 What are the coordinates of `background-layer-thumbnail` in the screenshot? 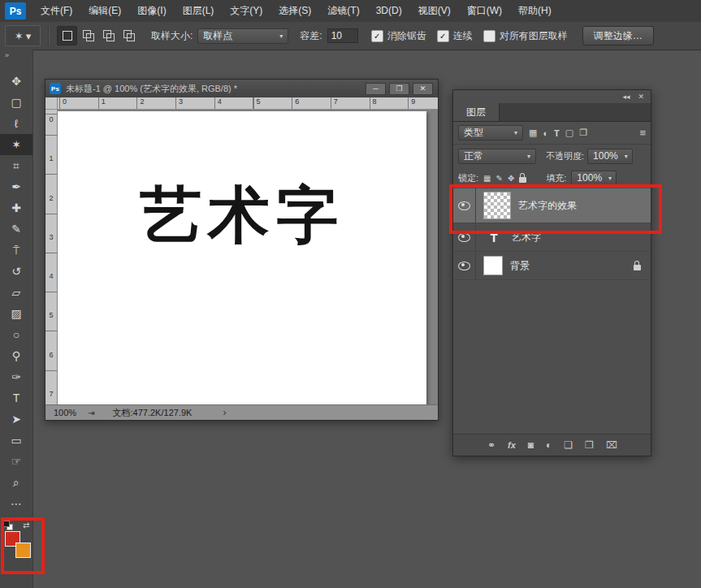 It's located at (493, 266).